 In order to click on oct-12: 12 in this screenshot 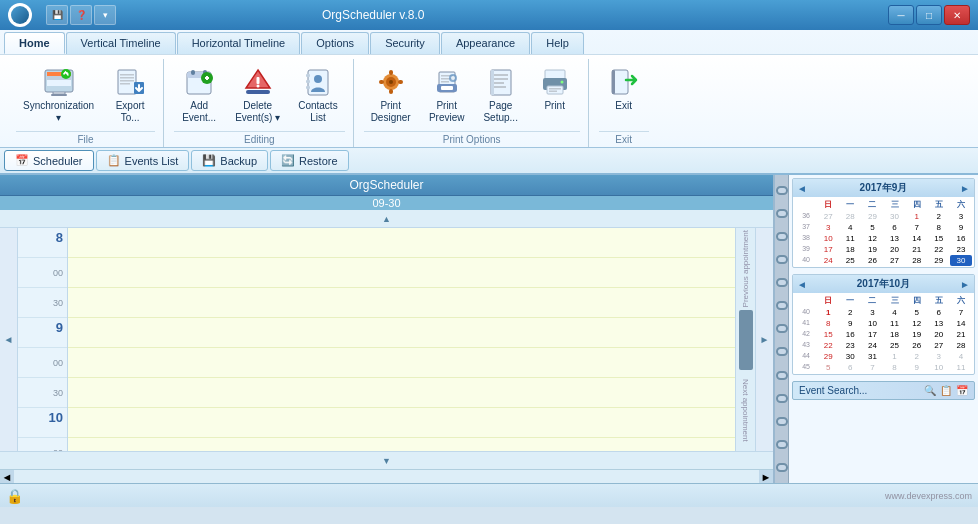, I will do `click(917, 324)`.